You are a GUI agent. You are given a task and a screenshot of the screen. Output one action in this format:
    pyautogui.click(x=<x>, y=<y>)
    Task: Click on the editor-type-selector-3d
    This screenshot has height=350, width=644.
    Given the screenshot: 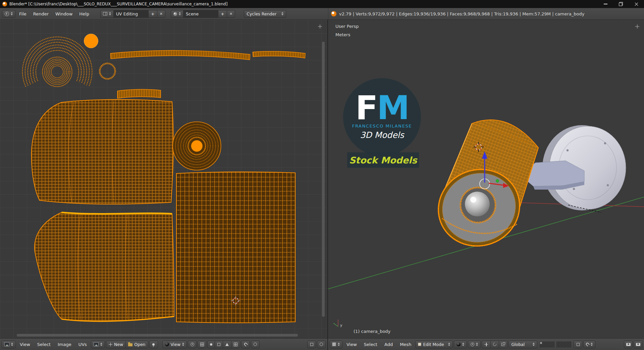 What is the action you would take?
    pyautogui.click(x=336, y=344)
    